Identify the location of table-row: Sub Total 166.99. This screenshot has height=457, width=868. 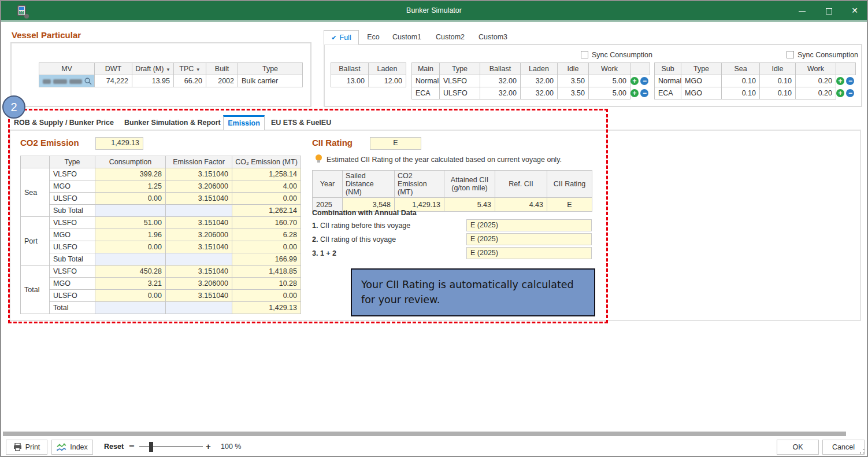
(161, 259).